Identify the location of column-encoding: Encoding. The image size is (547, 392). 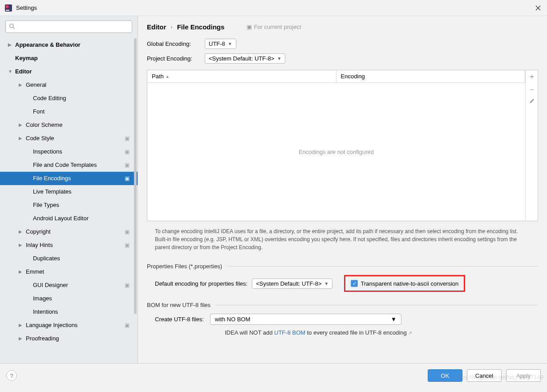
(431, 77).